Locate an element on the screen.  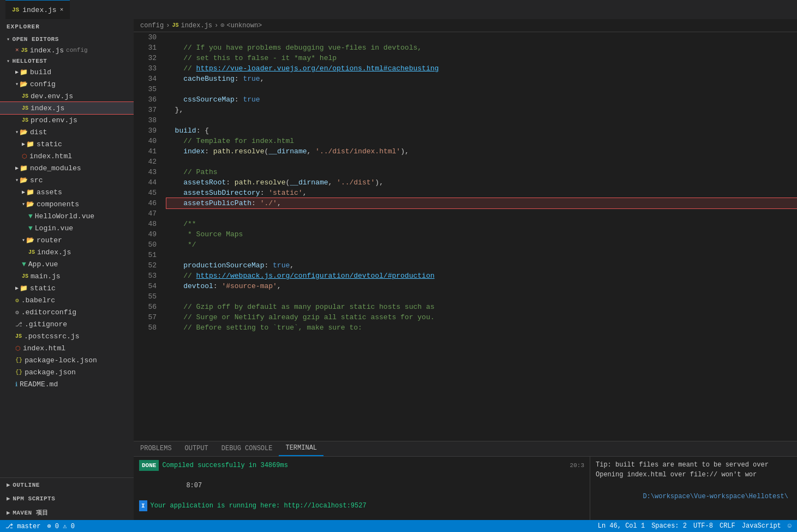
status-bar: ⎇ master ⊗ 0 ⚠ 0 Ln 46, Col 1 Spaces: 2 … is located at coordinates (398, 526).